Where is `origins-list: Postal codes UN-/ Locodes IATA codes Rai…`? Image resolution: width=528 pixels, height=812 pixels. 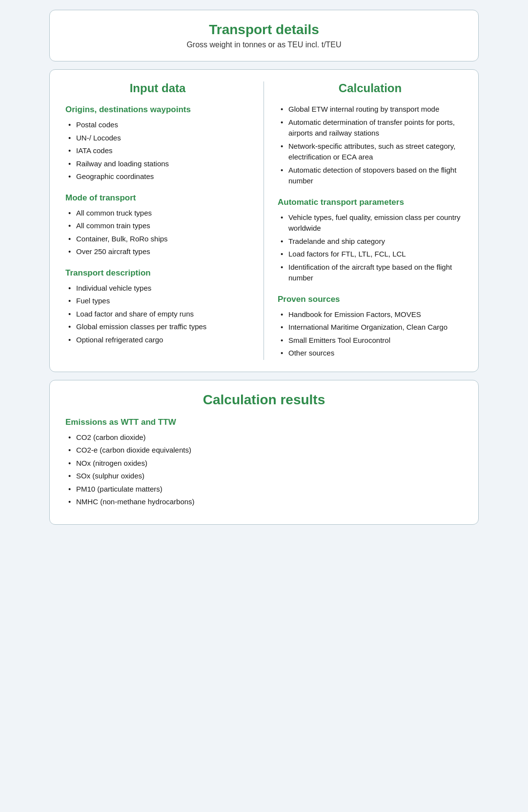 origins-list: Postal codes UN-/ Locodes IATA codes Rai… is located at coordinates (158, 151).